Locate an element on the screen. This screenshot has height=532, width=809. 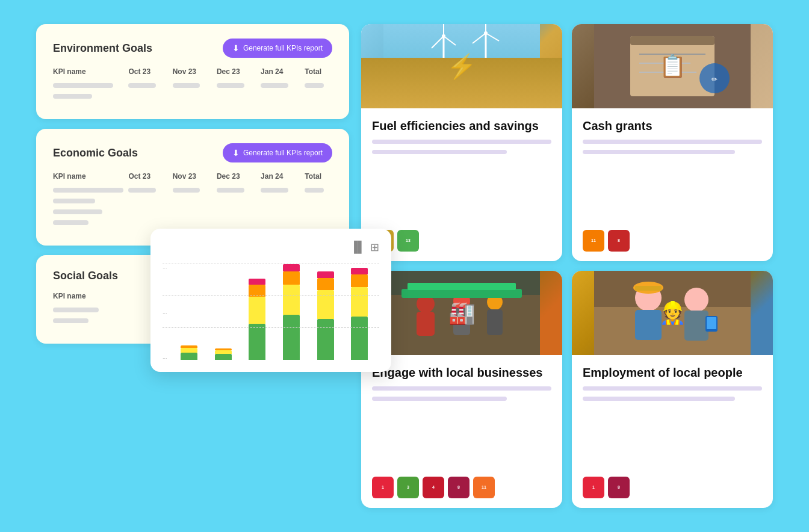
engage-card-title: Engage with local businesses is located at coordinates (462, 373).